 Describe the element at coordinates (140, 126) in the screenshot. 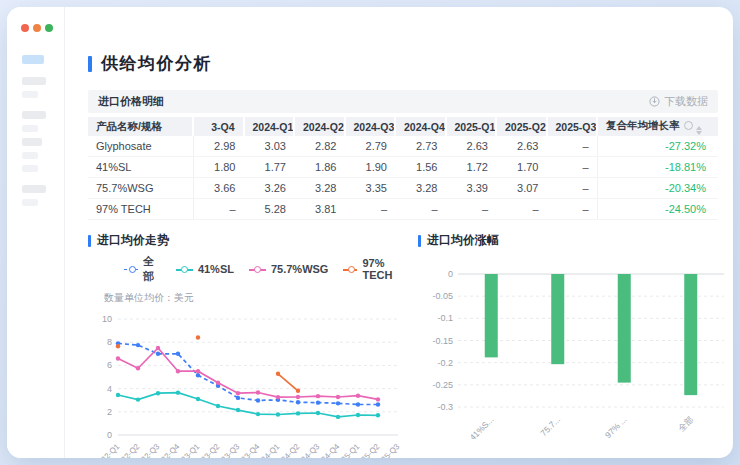

I see `column-header: 产品名称/规格` at that location.